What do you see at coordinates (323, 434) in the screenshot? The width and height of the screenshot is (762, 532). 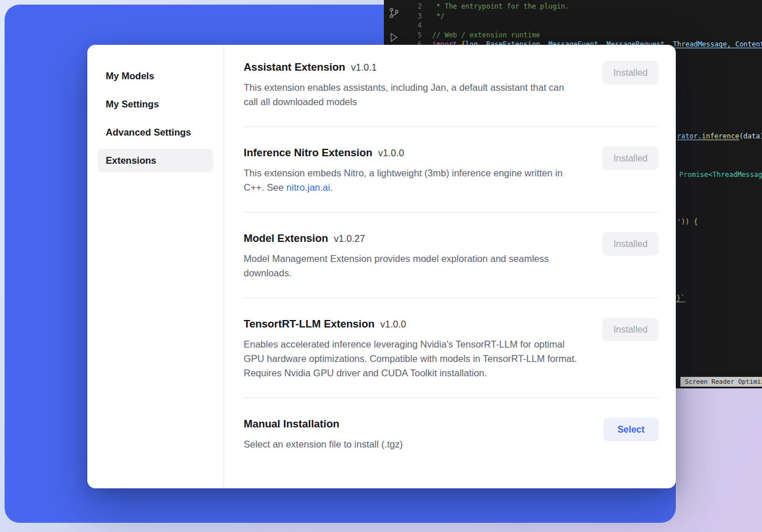 I see `extension-info: Manual Installation Select an extension …` at bounding box center [323, 434].